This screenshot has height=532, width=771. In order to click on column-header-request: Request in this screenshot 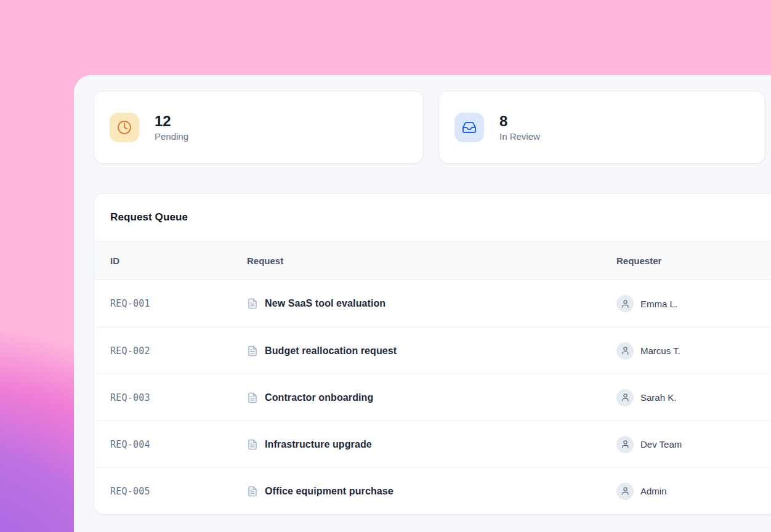, I will do `click(432, 261)`.